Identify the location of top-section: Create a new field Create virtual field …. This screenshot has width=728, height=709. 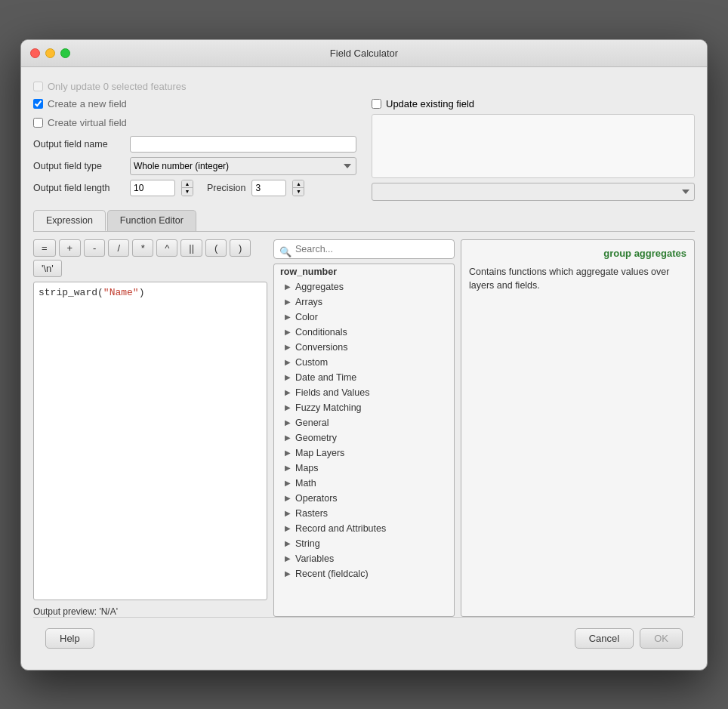
(364, 150).